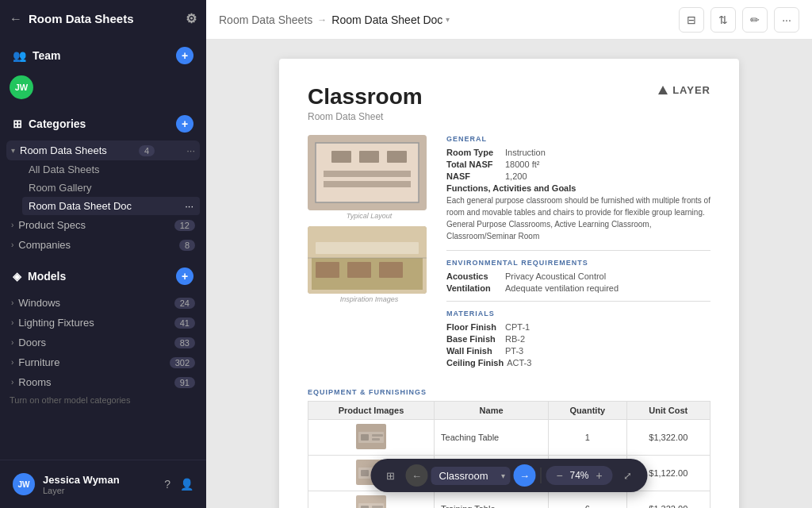 The width and height of the screenshot is (812, 508). Describe the element at coordinates (739, 20) in the screenshot. I see `topbar-actions: ⊟ ⇅ ✏ ···` at that location.